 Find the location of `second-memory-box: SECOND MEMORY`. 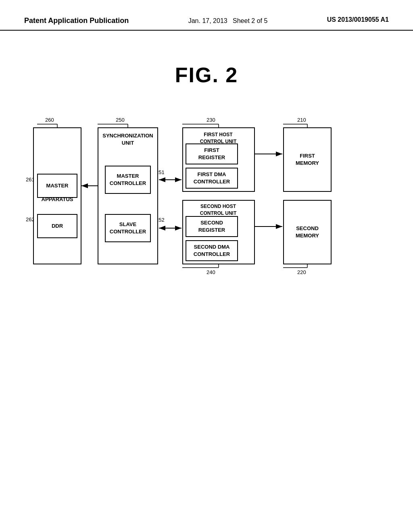

second-memory-box: SECOND MEMORY is located at coordinates (307, 232).